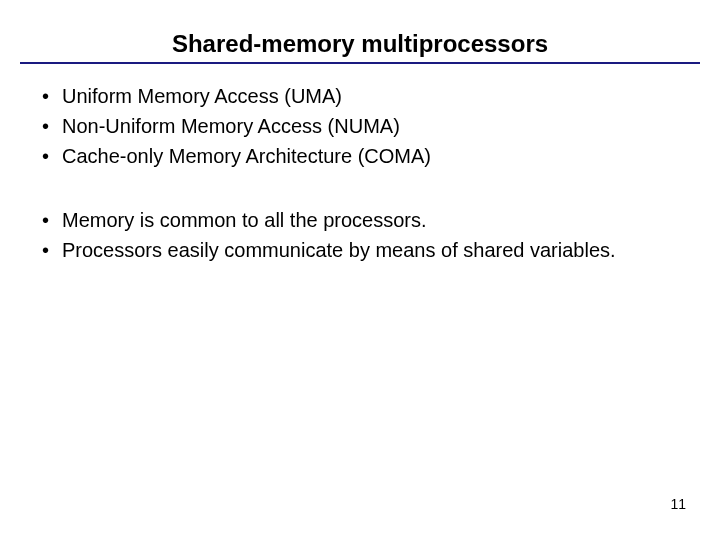  I want to click on list-item: • Processors easily communicate by means…, so click(369, 250).